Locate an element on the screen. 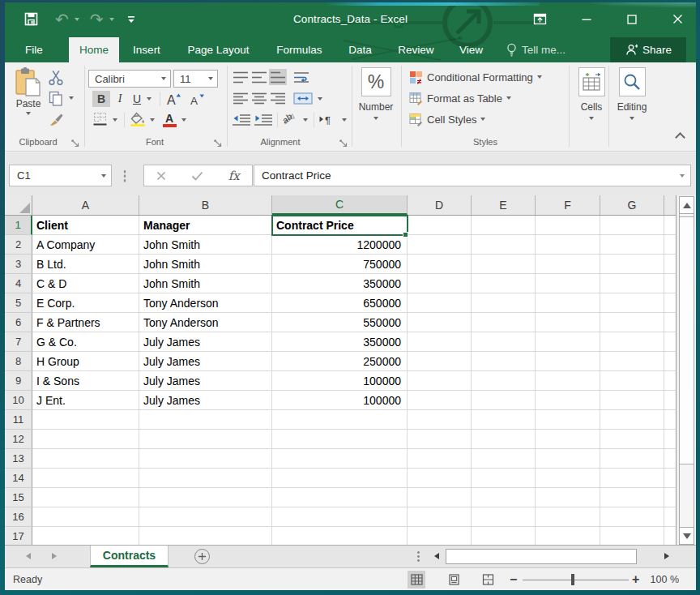 The height and width of the screenshot is (595, 700). cell-B15 is located at coordinates (206, 498).